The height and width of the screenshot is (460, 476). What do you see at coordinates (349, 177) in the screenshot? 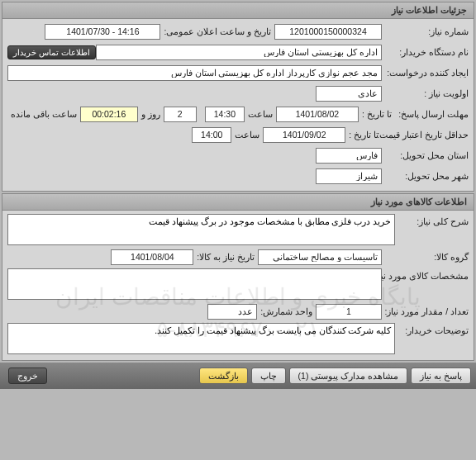
I see `city-field` at bounding box center [349, 177].